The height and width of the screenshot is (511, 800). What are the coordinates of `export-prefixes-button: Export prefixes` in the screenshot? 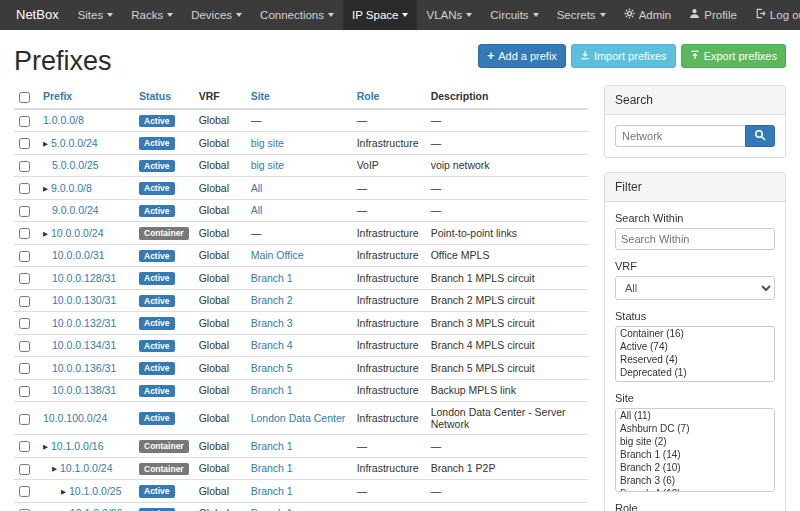 It's located at (734, 56).